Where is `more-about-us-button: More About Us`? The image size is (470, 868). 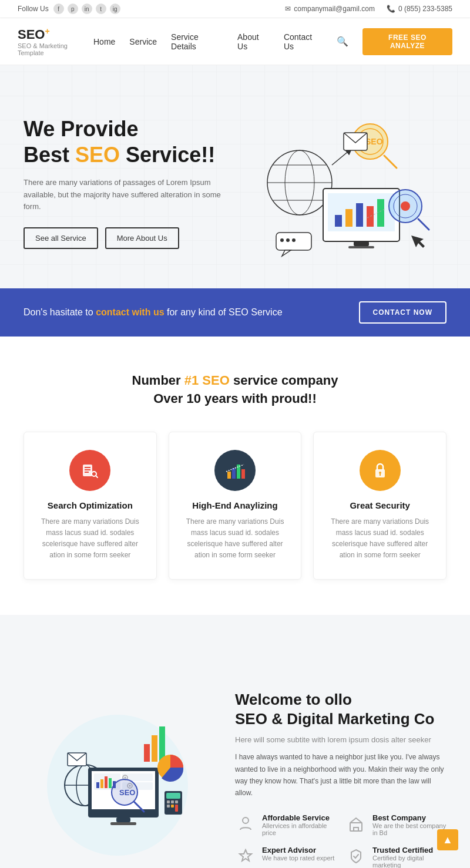 more-about-us-button: More About Us is located at coordinates (142, 238).